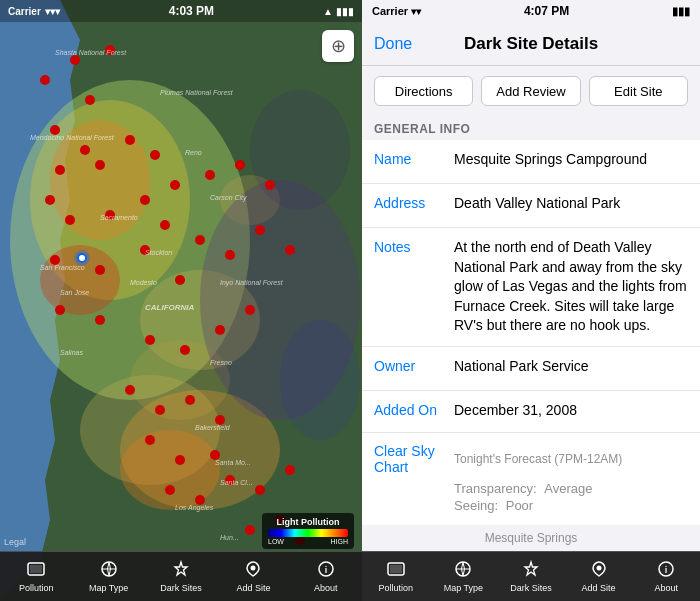 The width and height of the screenshot is (700, 601). I want to click on svg-text: San Jose, so click(74, 292).